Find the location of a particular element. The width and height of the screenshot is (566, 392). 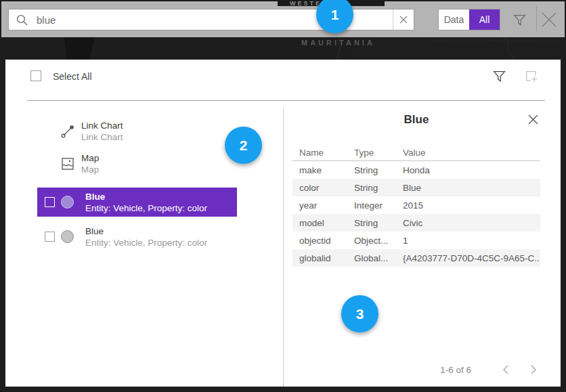

filter-icon is located at coordinates (519, 20).